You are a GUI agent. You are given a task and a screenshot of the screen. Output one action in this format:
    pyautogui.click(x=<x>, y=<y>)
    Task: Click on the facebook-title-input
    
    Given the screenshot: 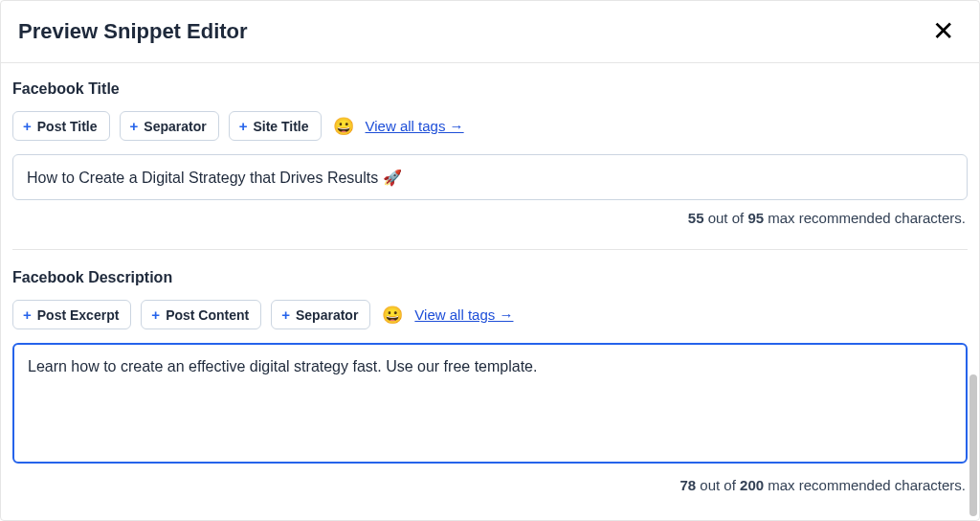 What is the action you would take?
    pyautogui.click(x=490, y=177)
    